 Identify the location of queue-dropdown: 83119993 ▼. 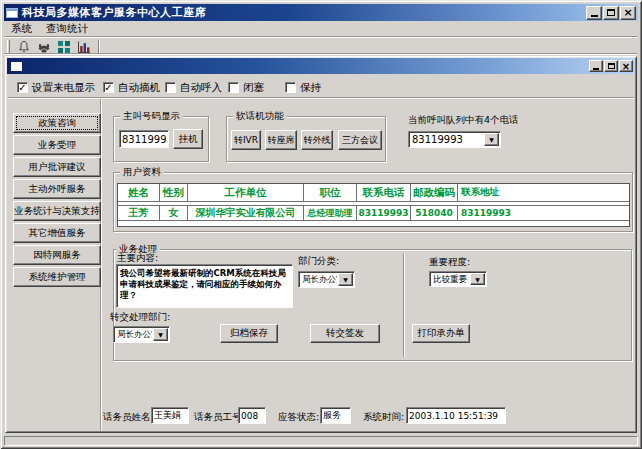
(454, 140).